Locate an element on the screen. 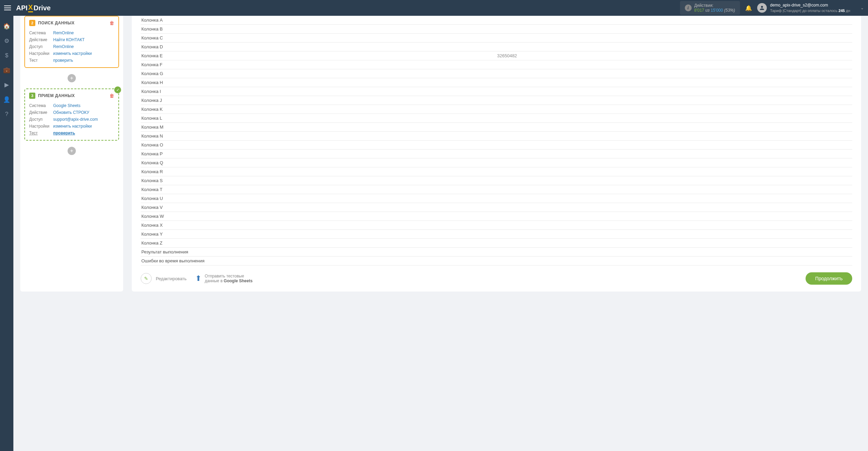 This screenshot has width=868, height=451. upload-icon: ⬆ is located at coordinates (198, 278).